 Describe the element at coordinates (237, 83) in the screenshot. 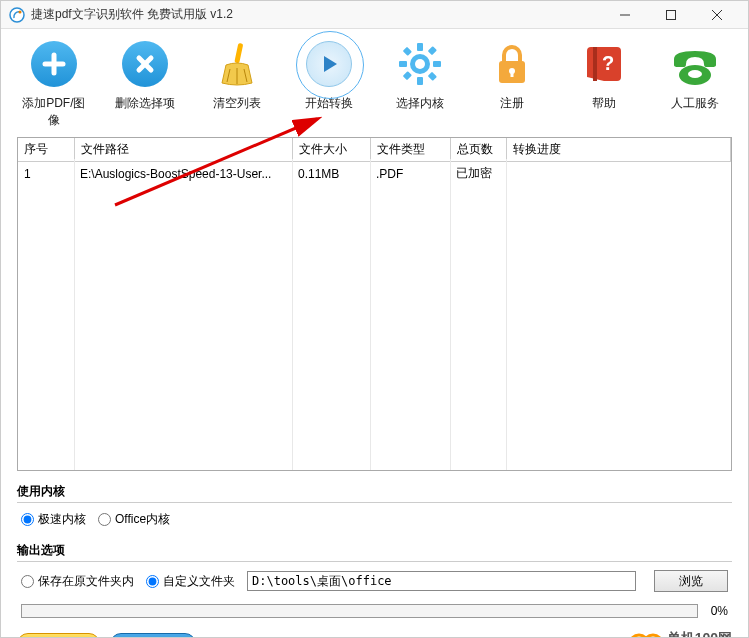

I see `clear-button: 清空列表` at that location.